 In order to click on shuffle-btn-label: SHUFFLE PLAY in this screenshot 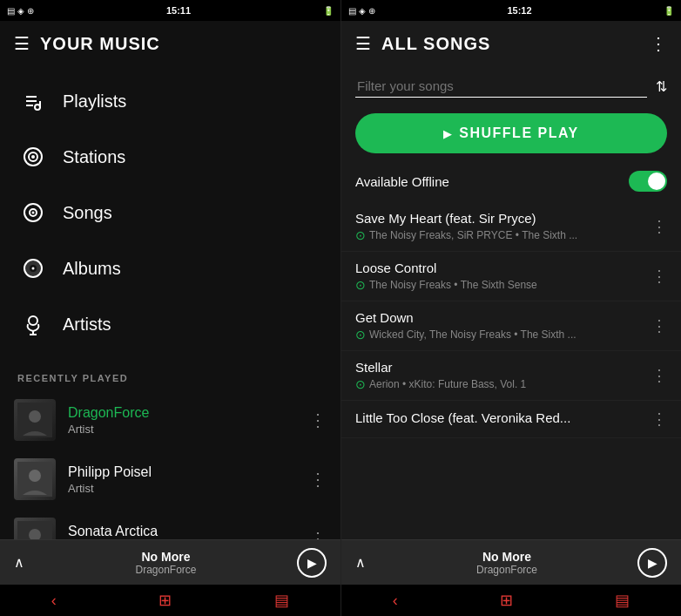, I will do `click(519, 133)`.